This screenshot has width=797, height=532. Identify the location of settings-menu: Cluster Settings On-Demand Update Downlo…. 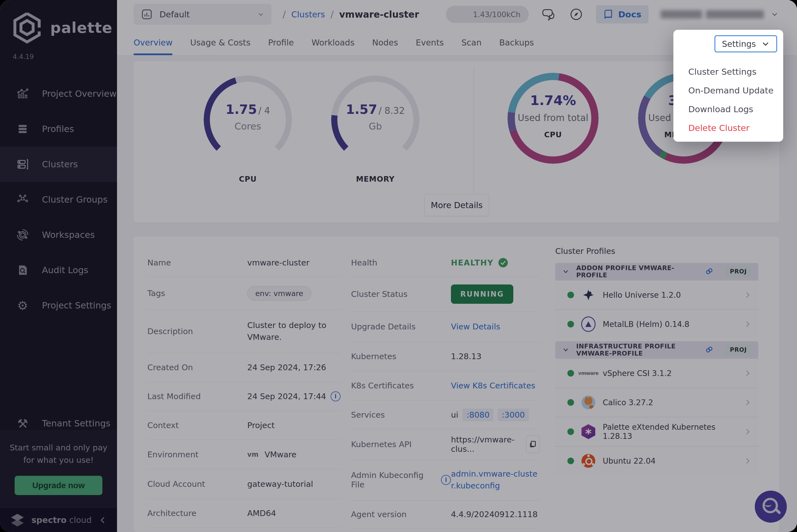
(731, 100).